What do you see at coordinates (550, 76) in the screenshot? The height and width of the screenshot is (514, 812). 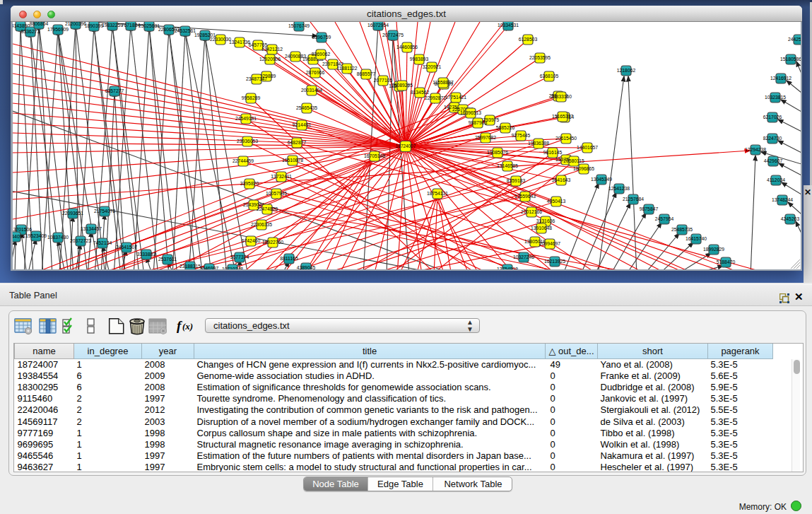 I see `svg-text: 6368105` at bounding box center [550, 76].